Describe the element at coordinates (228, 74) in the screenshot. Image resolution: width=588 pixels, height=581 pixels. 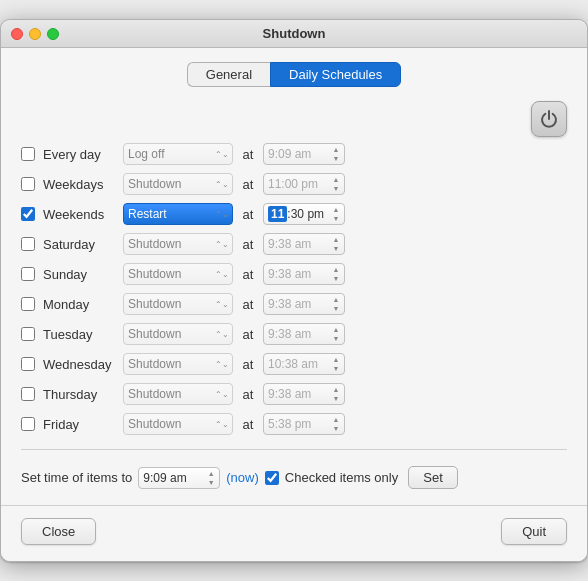
I see `tab-general: General` at that location.